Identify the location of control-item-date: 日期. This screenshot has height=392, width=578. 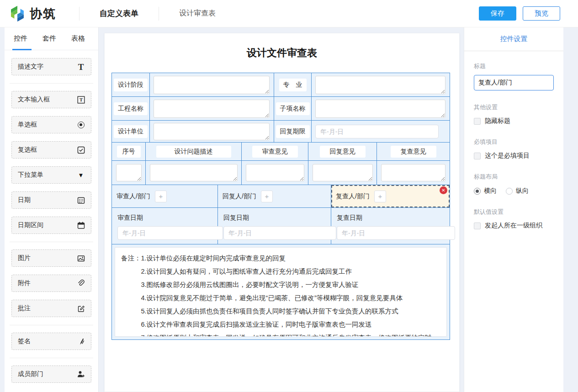
(51, 200).